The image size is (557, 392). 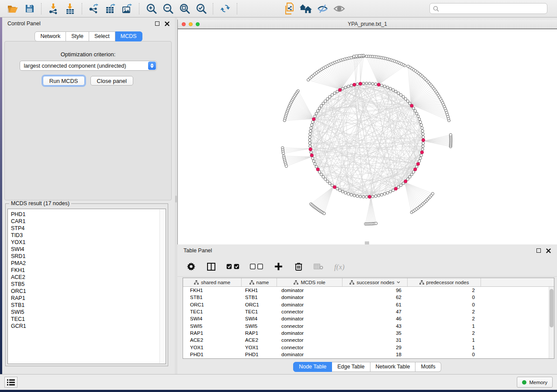 What do you see at coordinates (549, 251) in the screenshot?
I see `close-table-panel-icon` at bounding box center [549, 251].